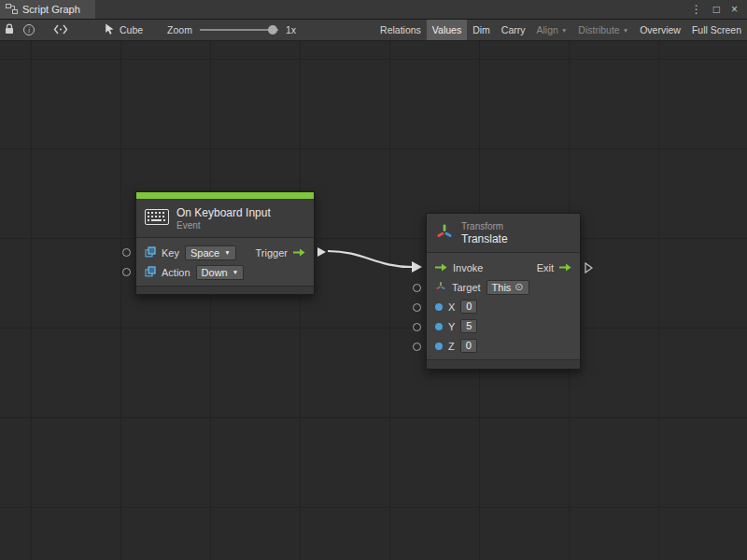  Describe the element at coordinates (660, 30) in the screenshot. I see `overview-button: Overview` at that location.